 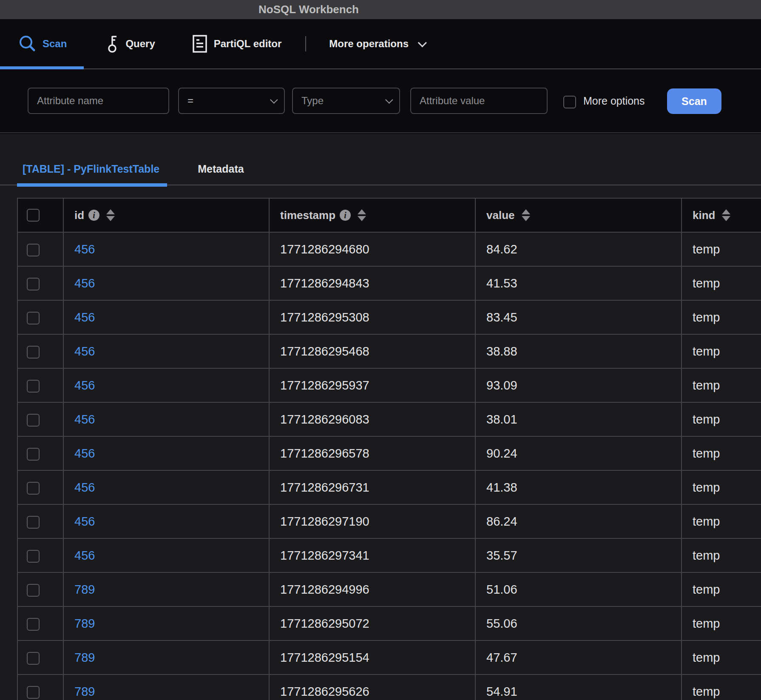 I want to click on more-operations-label: More operations, so click(x=369, y=44).